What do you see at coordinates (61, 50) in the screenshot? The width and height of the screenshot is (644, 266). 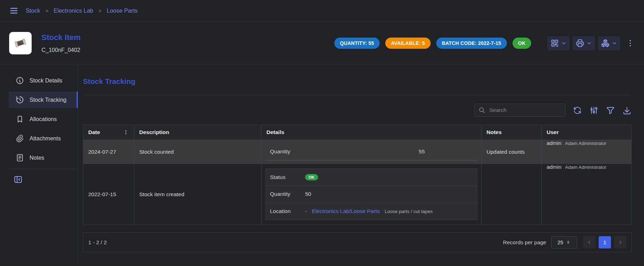 I see `part-name: C_100nF_0402` at bounding box center [61, 50].